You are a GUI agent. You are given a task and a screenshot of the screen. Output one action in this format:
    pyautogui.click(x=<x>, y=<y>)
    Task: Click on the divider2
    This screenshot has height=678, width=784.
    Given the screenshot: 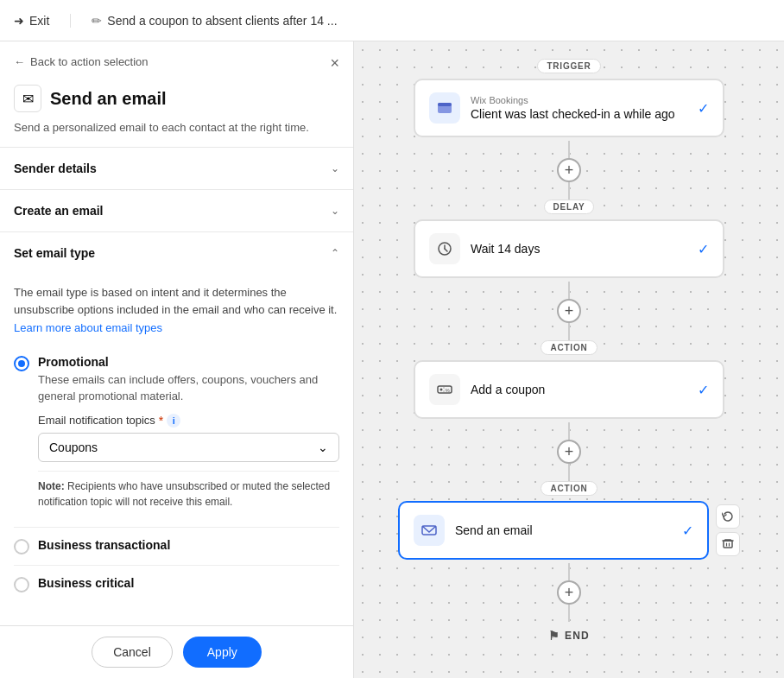 What is the action you would take?
    pyautogui.click(x=176, y=565)
    